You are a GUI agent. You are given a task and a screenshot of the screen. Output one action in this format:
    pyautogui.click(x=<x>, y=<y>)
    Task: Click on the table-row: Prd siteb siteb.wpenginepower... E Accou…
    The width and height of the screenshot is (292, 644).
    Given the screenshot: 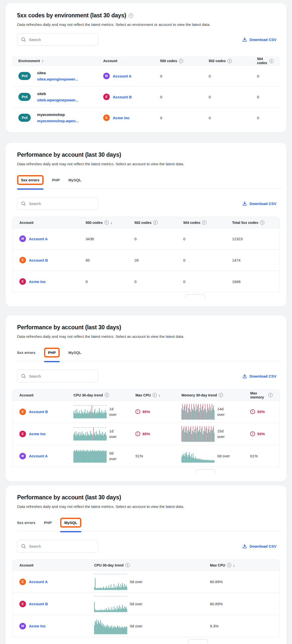 What is the action you would take?
    pyautogui.click(x=146, y=97)
    